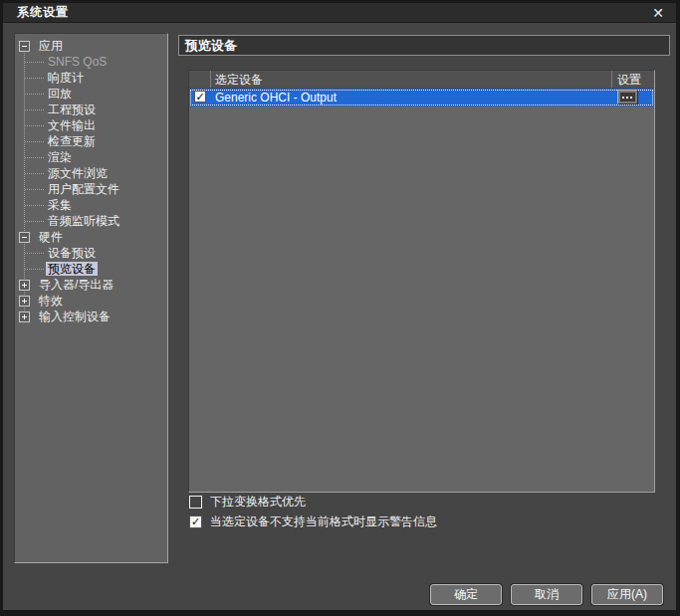 This screenshot has width=680, height=616. Describe the element at coordinates (92, 269) in the screenshot. I see `tree-item-preview-device: 预览设备` at that location.